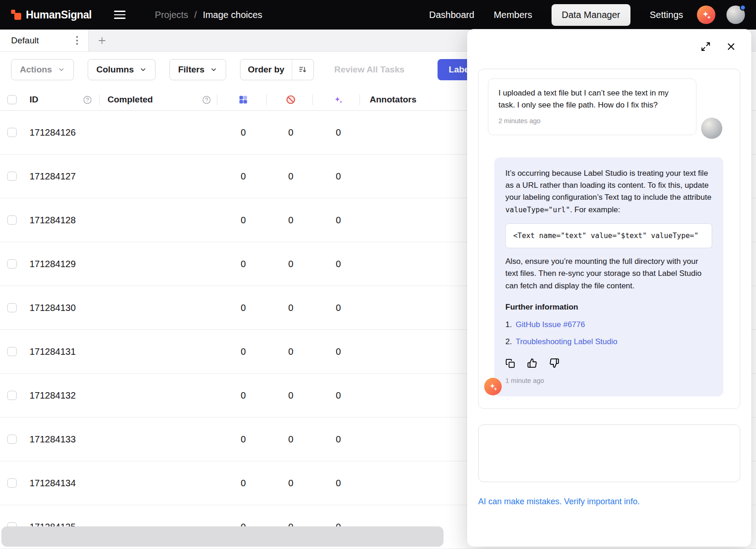 This screenshot has width=756, height=549. I want to click on cell-task-id: 171284131, so click(53, 352).